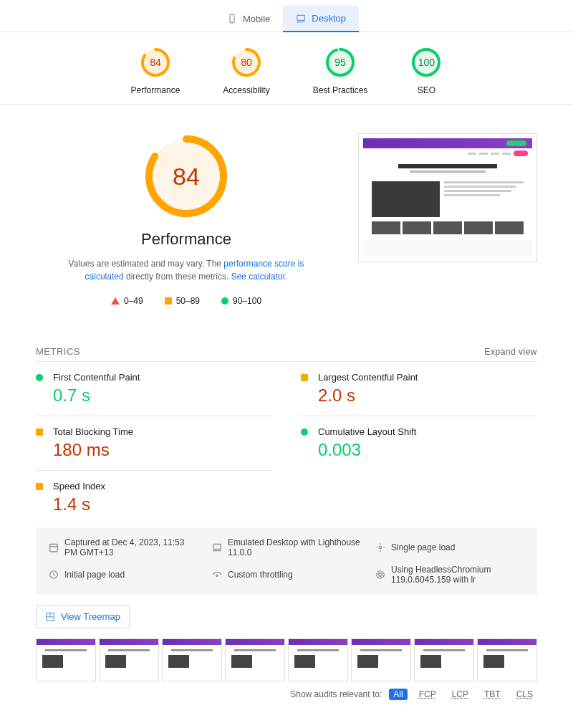 The height and width of the screenshot is (728, 573). I want to click on desktop-icon, so click(301, 19).